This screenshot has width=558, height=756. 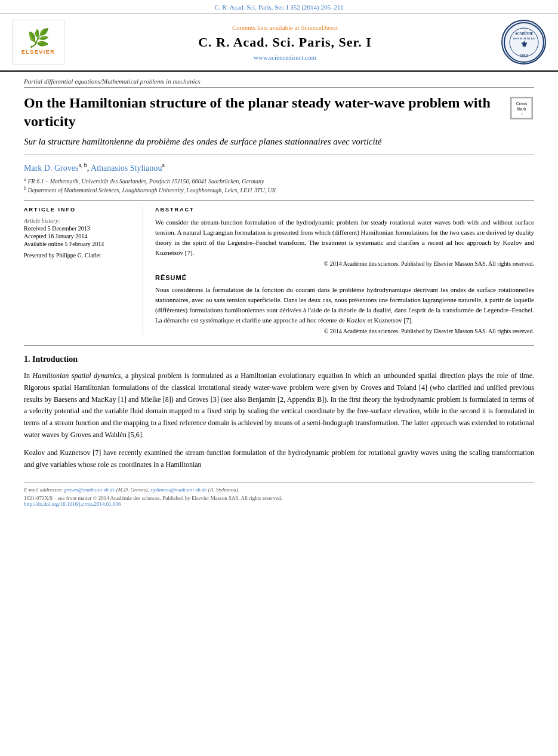 I want to click on sciencedirect-name: ScienceDirect, so click(x=319, y=27).